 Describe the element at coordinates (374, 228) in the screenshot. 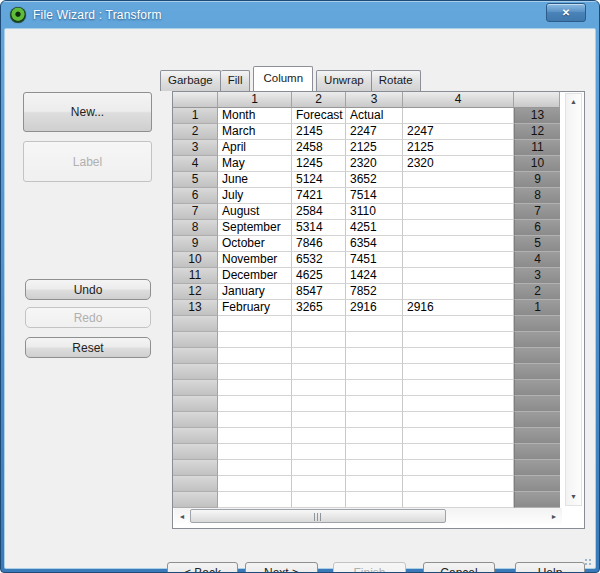

I see `table-cell: 4251` at that location.